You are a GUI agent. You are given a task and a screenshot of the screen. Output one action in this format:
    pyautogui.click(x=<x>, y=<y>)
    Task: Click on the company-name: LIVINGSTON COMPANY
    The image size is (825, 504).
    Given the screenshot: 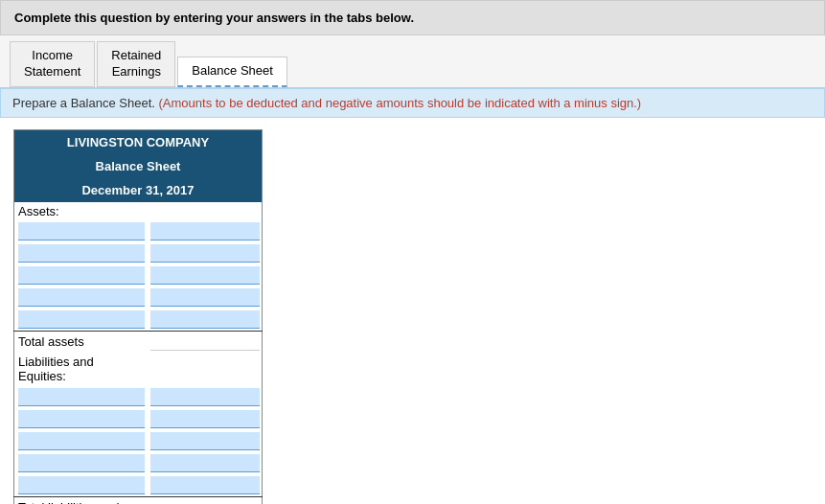 What is the action you would take?
    pyautogui.click(x=138, y=142)
    